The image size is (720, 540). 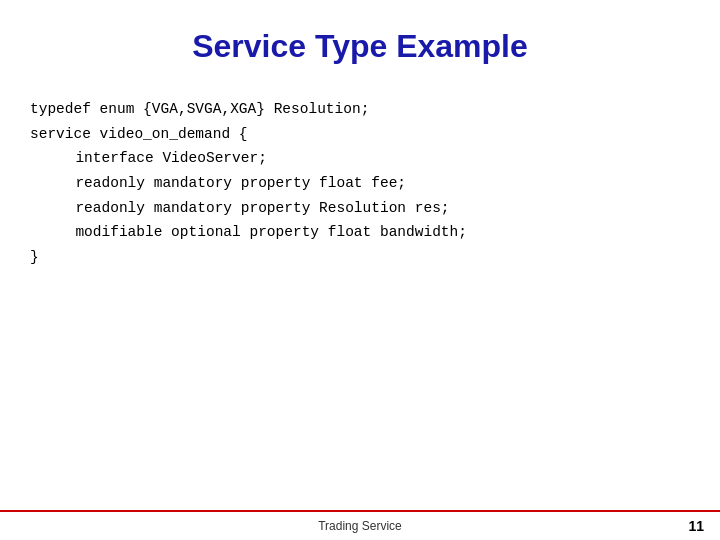 I want to click on title-text: Service Type Example, so click(x=360, y=46).